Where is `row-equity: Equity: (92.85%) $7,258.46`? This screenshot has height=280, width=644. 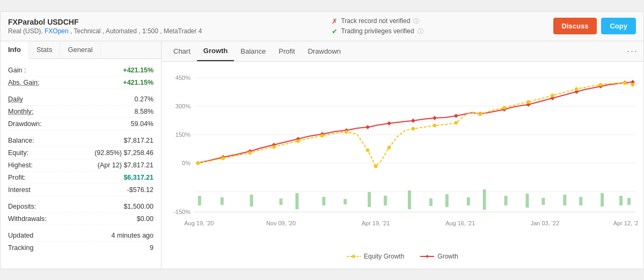 row-equity: Equity: (92.85%) $7,258.46 is located at coordinates (80, 153).